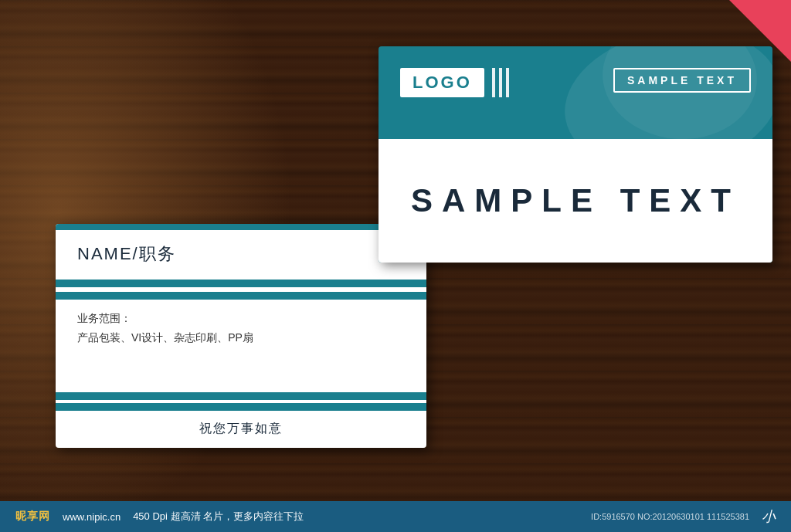 This screenshot has height=532, width=791. I want to click on line1, so click(494, 83).